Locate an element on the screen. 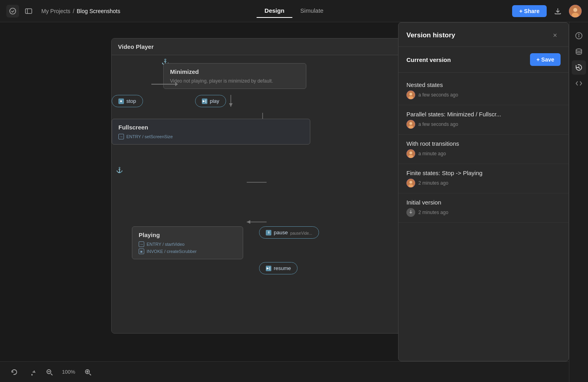 The width and height of the screenshot is (588, 382). save-version-button: + Save is located at coordinates (545, 60).